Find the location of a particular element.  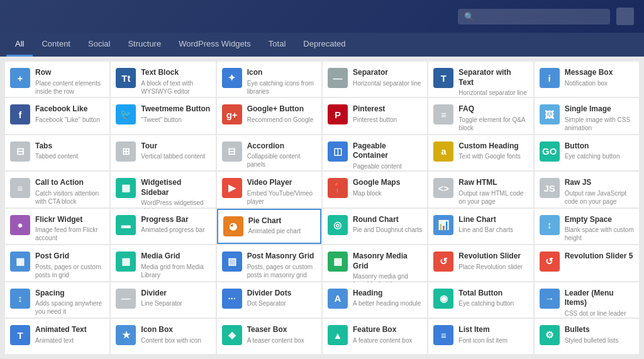

element-desc: Styled bulleted lists is located at coordinates (599, 341).